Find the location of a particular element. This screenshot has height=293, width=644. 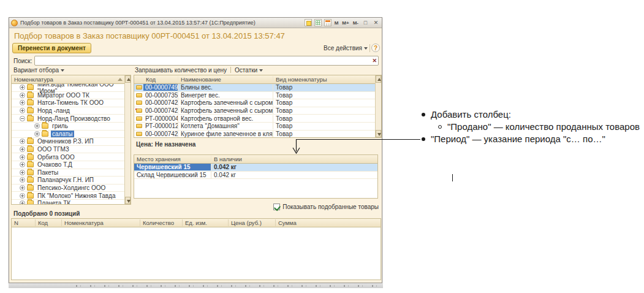

memory-plus-button: М+ is located at coordinates (346, 23).